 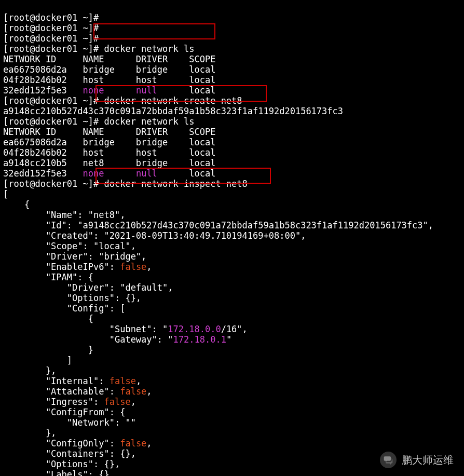 What do you see at coordinates (48, 277) in the screenshot?
I see `json-line: "IPAM": {` at bounding box center [48, 277].